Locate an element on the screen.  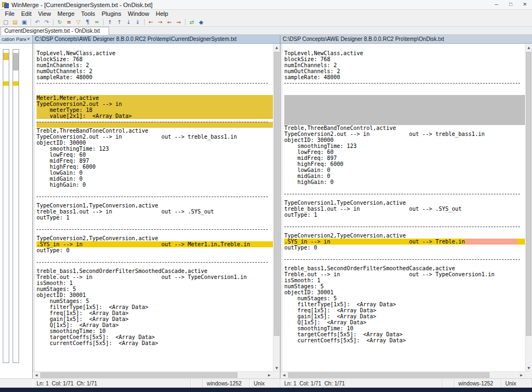
code-line: outType: 0 is located at coordinates (405, 248).